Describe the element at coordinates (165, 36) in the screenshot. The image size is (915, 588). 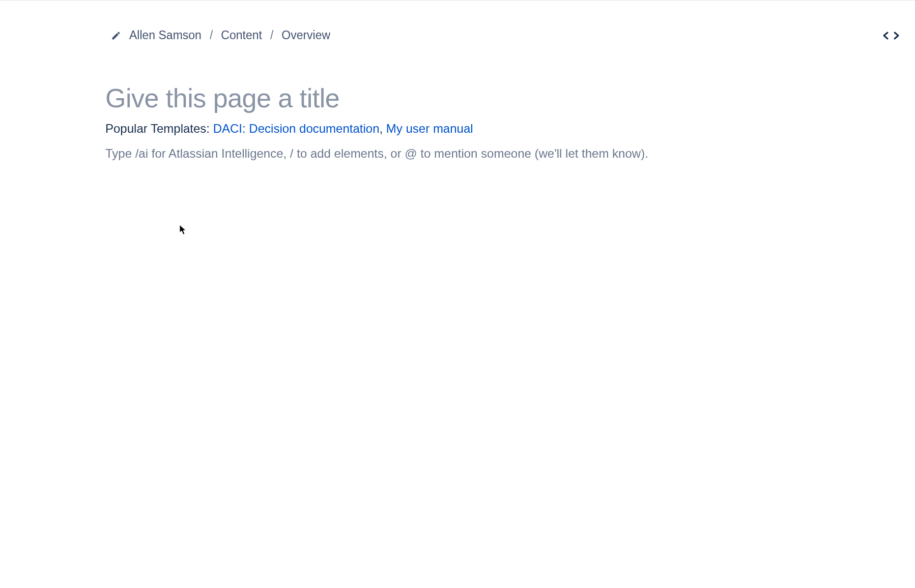
I see `breadcrumb-item-space: Allen Samson` at that location.